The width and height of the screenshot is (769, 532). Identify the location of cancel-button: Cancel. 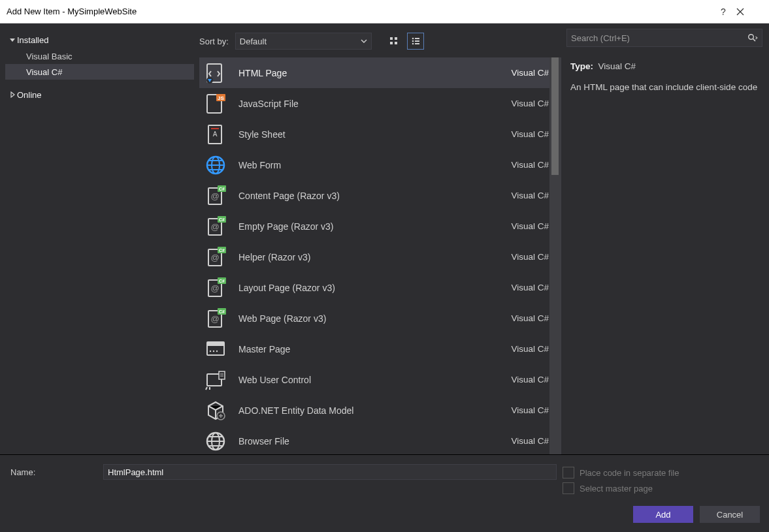
(730, 514).